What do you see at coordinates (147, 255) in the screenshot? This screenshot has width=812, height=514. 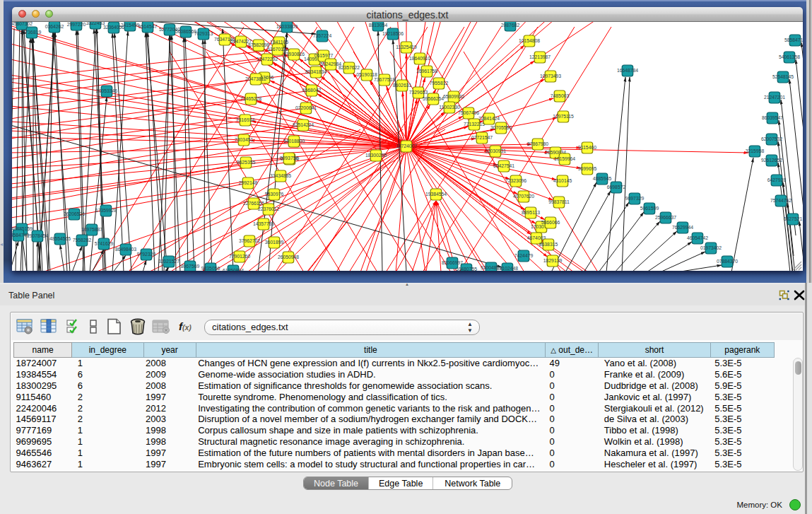 I see `svg-text: 9792320` at bounding box center [147, 255].